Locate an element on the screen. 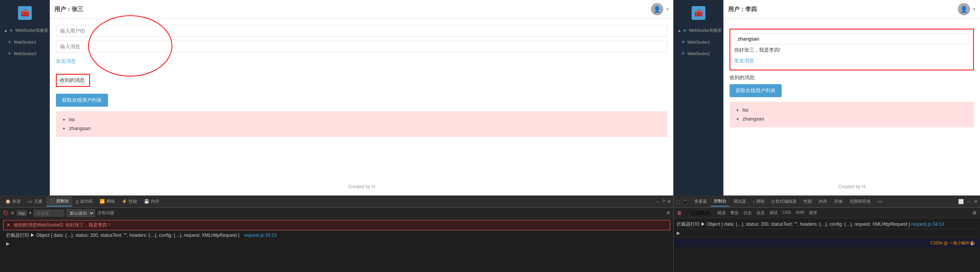  console-log-text: 拦截器打印 ▶ Object { data: {…}, status: 200,… is located at coordinates (123, 235).